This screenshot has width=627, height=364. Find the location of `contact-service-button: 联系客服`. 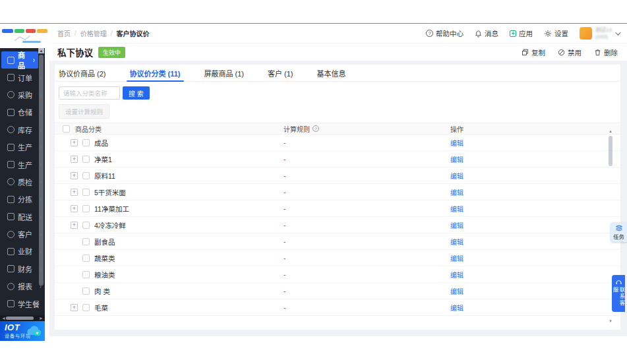

contact-service-button: 联系客服 is located at coordinates (618, 293).